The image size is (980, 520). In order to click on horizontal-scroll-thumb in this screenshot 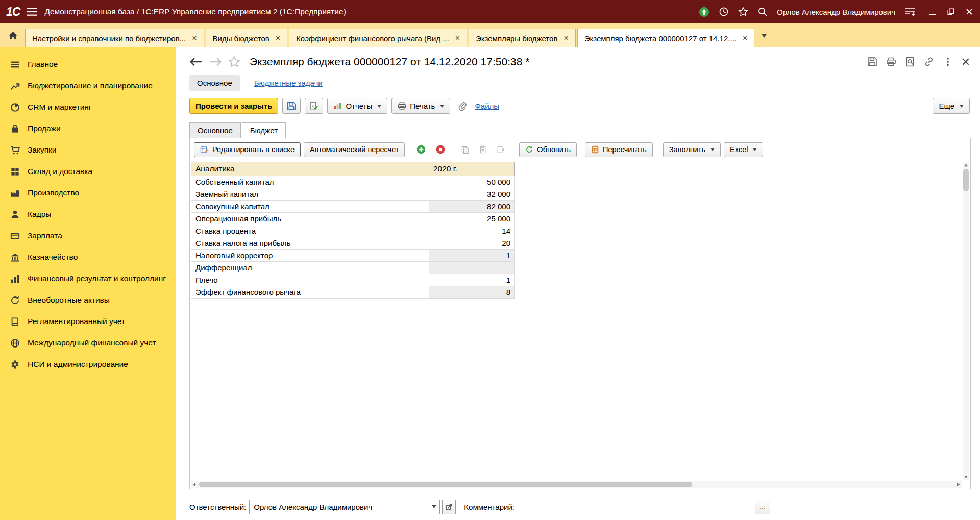, I will do `click(446, 485)`.